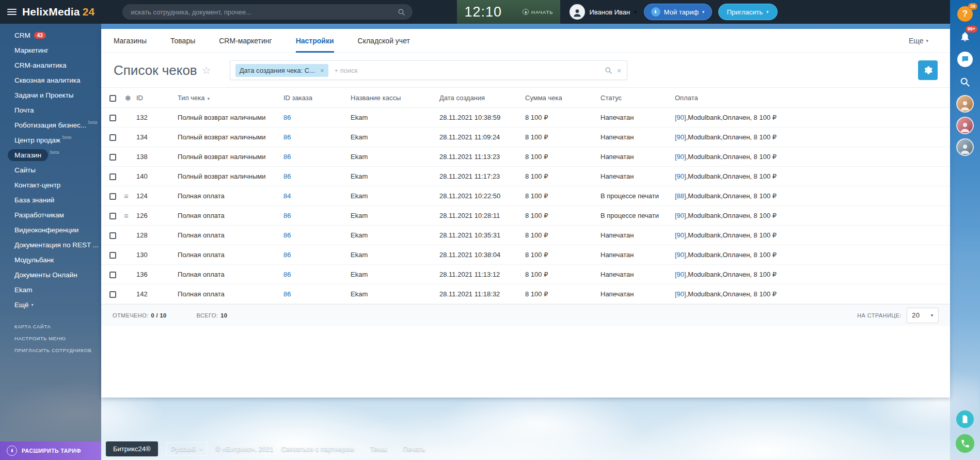  What do you see at coordinates (187, 449) in the screenshot?
I see `language-select: Русский ▾` at bounding box center [187, 449].